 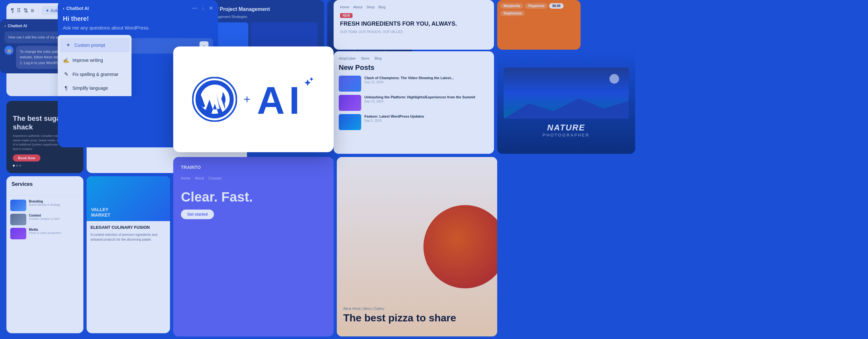 What do you see at coordinates (286, 99) in the screenshot?
I see `ai-logo: A I` at bounding box center [286, 99].